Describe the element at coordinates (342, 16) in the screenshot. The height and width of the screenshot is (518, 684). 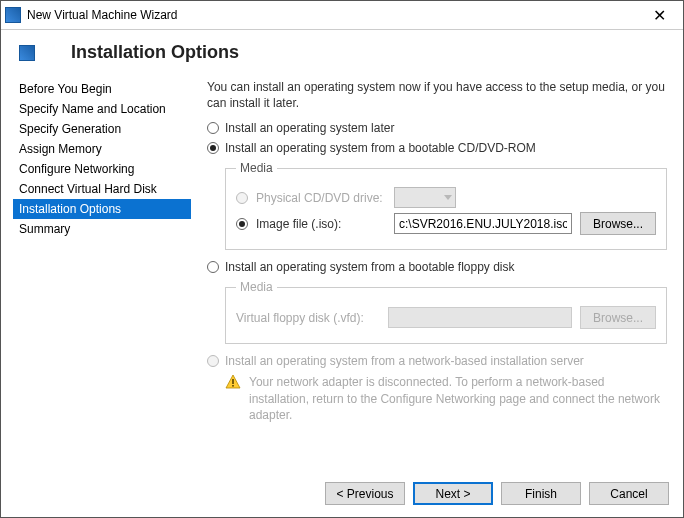
I see `titlebar: New Virtual Machine Wizard ✕` at that location.